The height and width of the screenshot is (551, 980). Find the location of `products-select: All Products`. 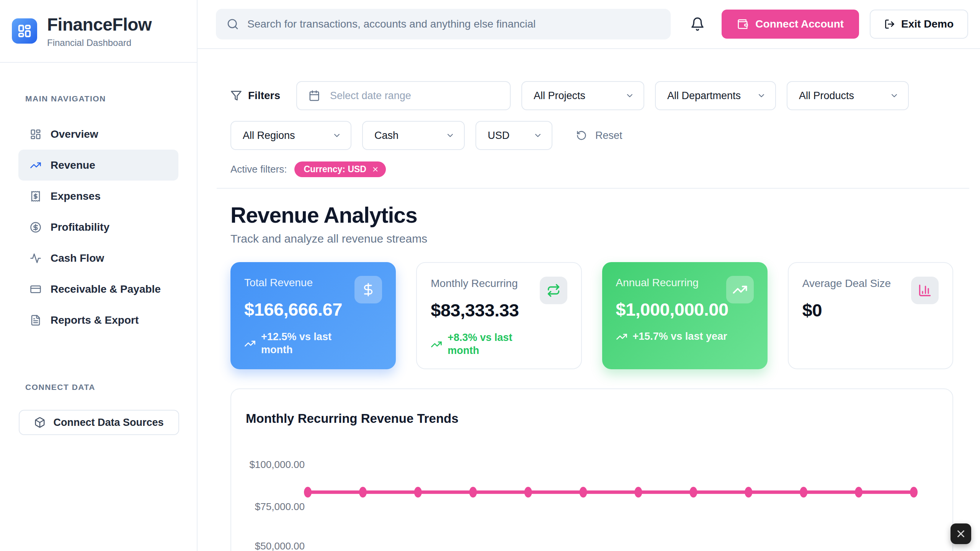

products-select: All Products is located at coordinates (848, 96).